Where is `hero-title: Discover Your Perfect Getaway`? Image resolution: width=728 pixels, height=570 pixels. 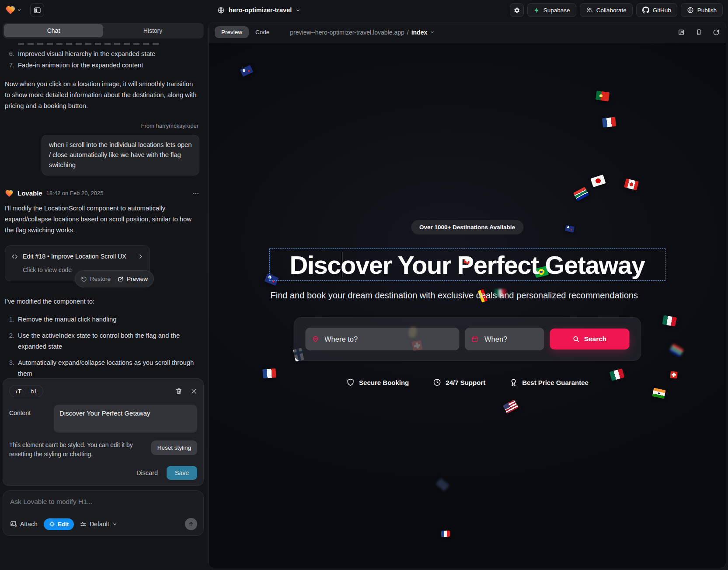 hero-title: Discover Your Perfect Getaway is located at coordinates (467, 265).